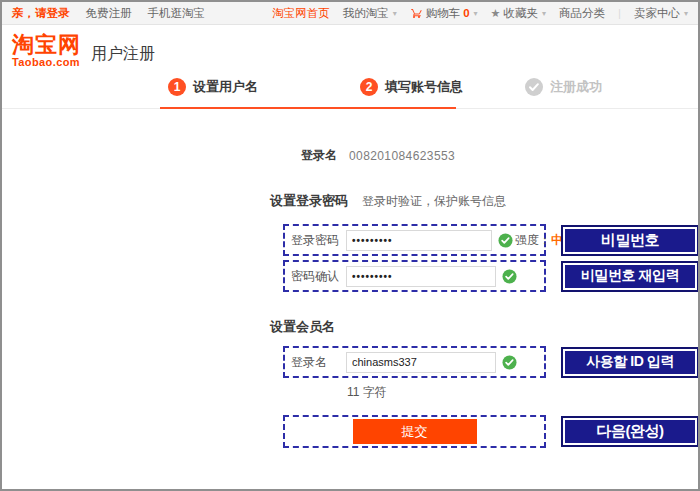 The height and width of the screenshot is (491, 700). What do you see at coordinates (522, 392) in the screenshot?
I see `char-count: 11 字符` at bounding box center [522, 392].